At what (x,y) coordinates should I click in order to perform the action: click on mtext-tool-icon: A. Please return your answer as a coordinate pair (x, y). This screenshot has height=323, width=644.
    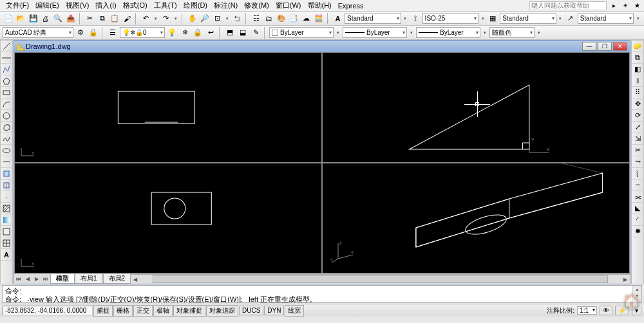
    Looking at the image, I should click on (6, 255).